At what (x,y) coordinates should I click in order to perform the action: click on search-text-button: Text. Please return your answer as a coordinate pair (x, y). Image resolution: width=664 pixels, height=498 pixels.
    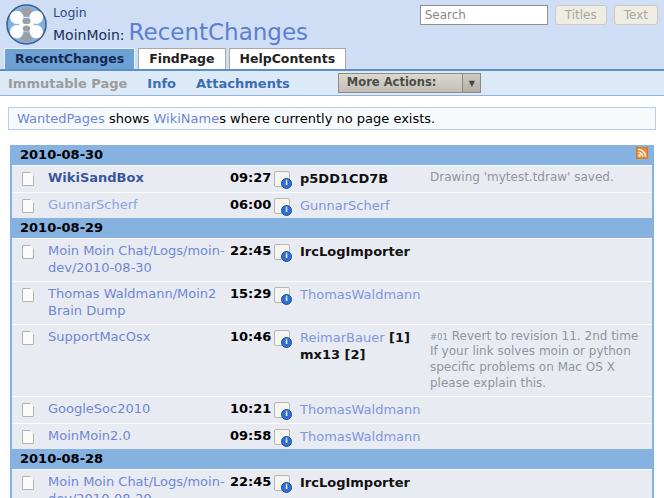
    Looking at the image, I should click on (636, 15).